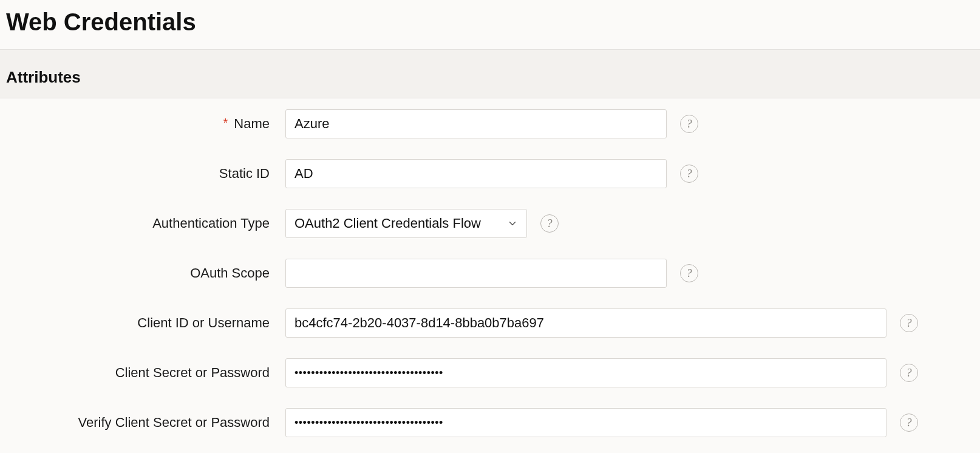 The image size is (980, 453). What do you see at coordinates (476, 174) in the screenshot?
I see `static-id-input` at bounding box center [476, 174].